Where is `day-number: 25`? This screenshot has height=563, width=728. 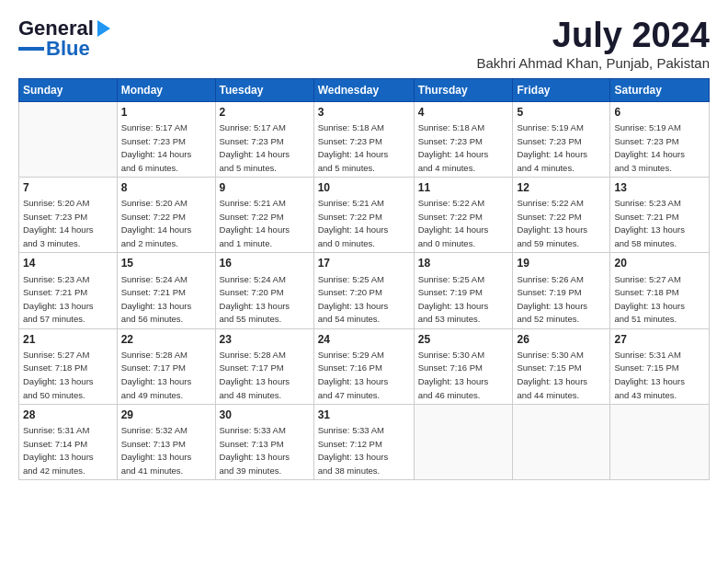 day-number: 25 is located at coordinates (463, 339).